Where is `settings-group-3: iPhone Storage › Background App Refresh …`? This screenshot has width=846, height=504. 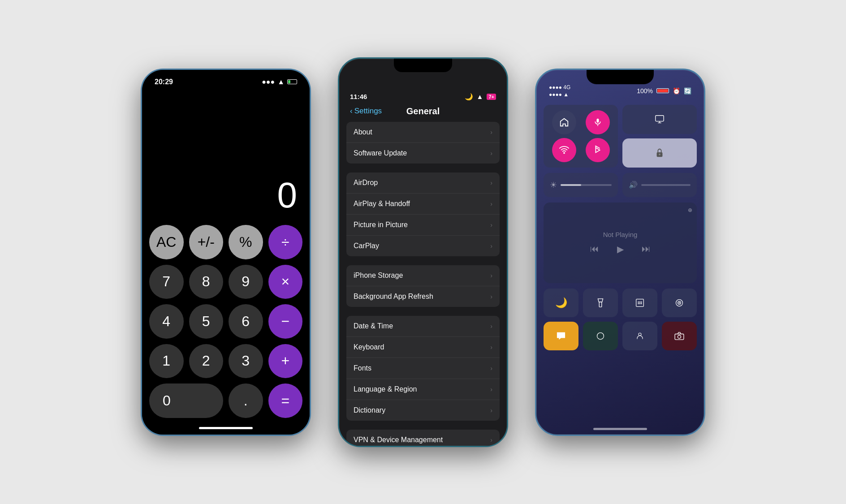
settings-group-3: iPhone Storage › Background App Refresh … is located at coordinates (423, 286).